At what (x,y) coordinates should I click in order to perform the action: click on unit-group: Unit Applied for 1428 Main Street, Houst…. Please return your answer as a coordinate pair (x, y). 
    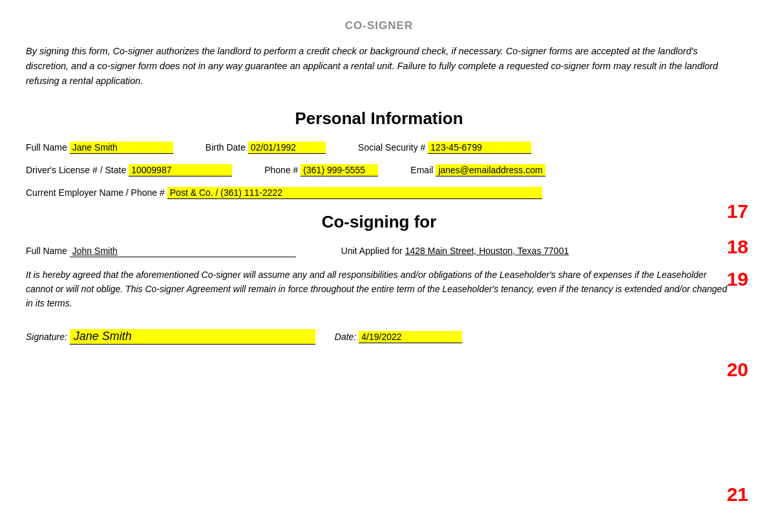
    Looking at the image, I should click on (455, 251).